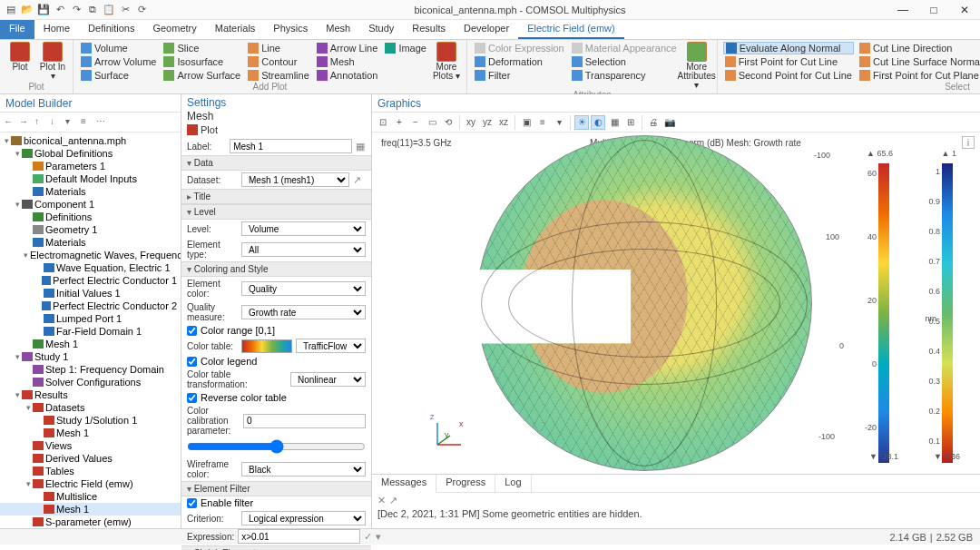  I want to click on label-toggle-icon: ▦, so click(361, 147).